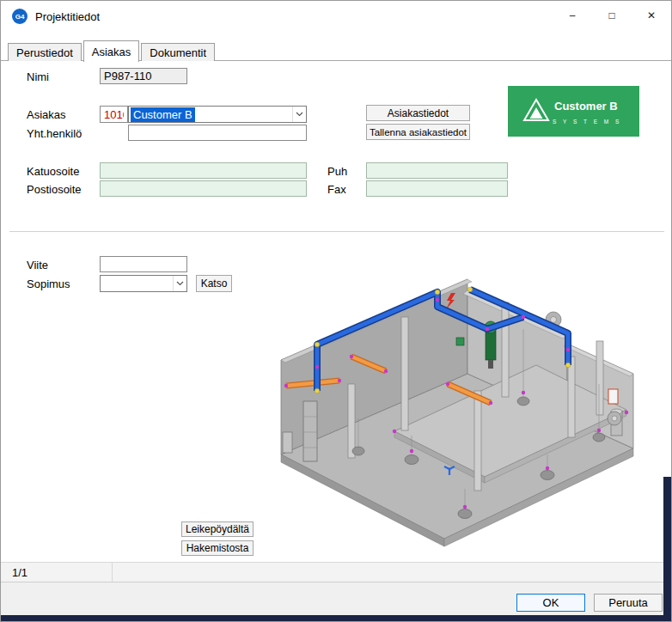 The width and height of the screenshot is (672, 622). Describe the element at coordinates (46, 115) in the screenshot. I see `asiakas-label: Asiakas` at that location.